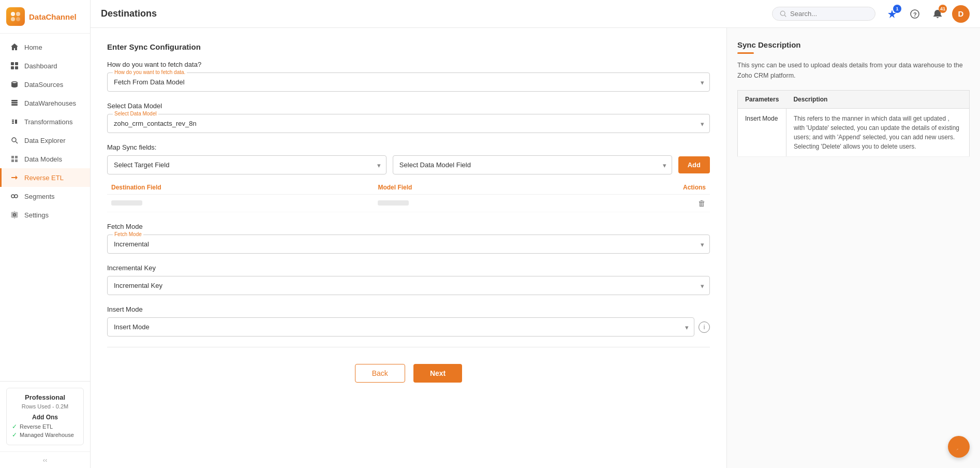 Image resolution: width=980 pixels, height=468 pixels. What do you see at coordinates (409, 76) in the screenshot?
I see `fetch-data-group: How do you want to fetch data? How do yo…` at bounding box center [409, 76].